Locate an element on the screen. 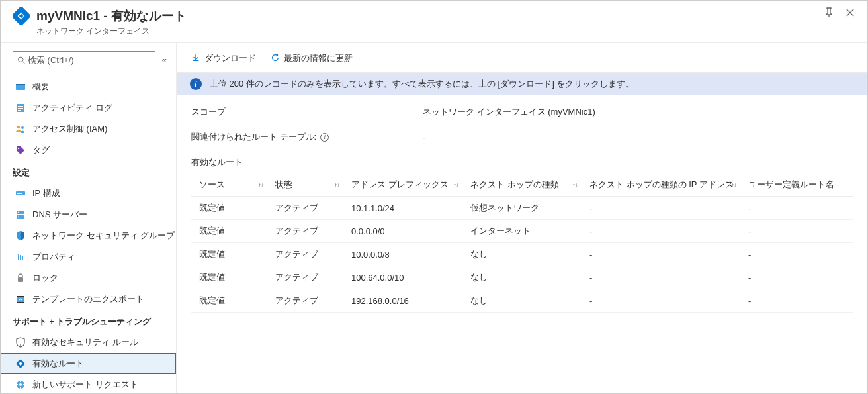  lock-icon is located at coordinates (21, 278).